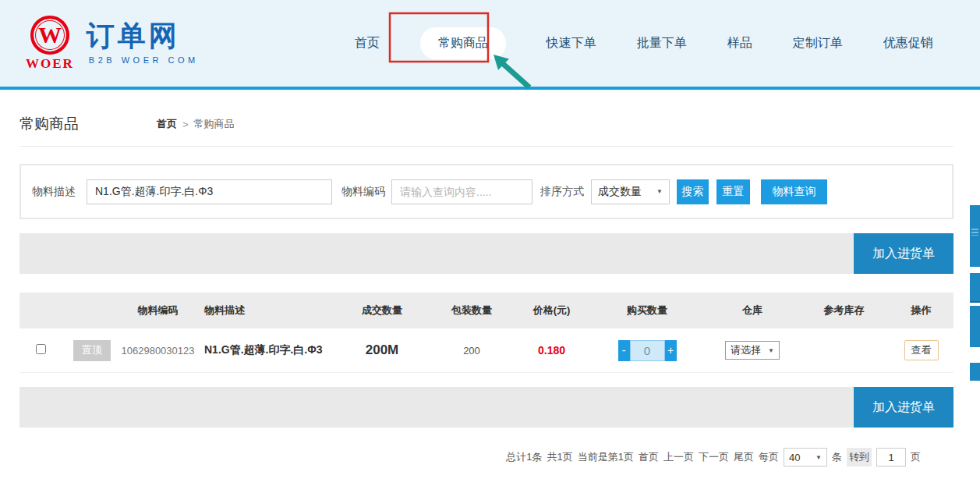  What do you see at coordinates (462, 192) in the screenshot?
I see `material-code-input` at bounding box center [462, 192].